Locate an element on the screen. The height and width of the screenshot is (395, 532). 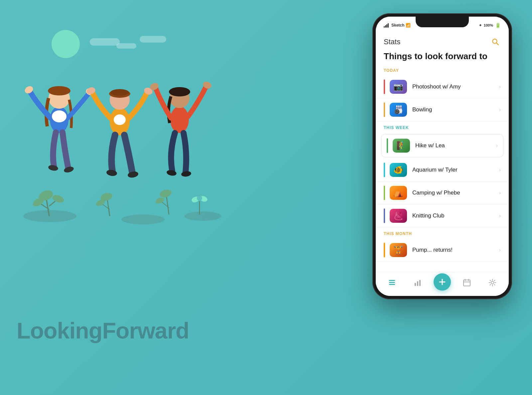
chevron-hike: › is located at coordinates (497, 146).